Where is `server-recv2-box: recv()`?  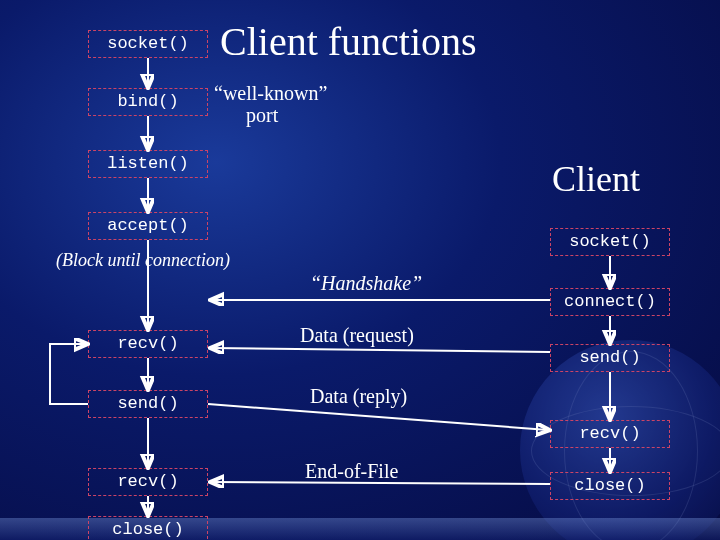
server-recv2-box: recv() is located at coordinates (148, 482).